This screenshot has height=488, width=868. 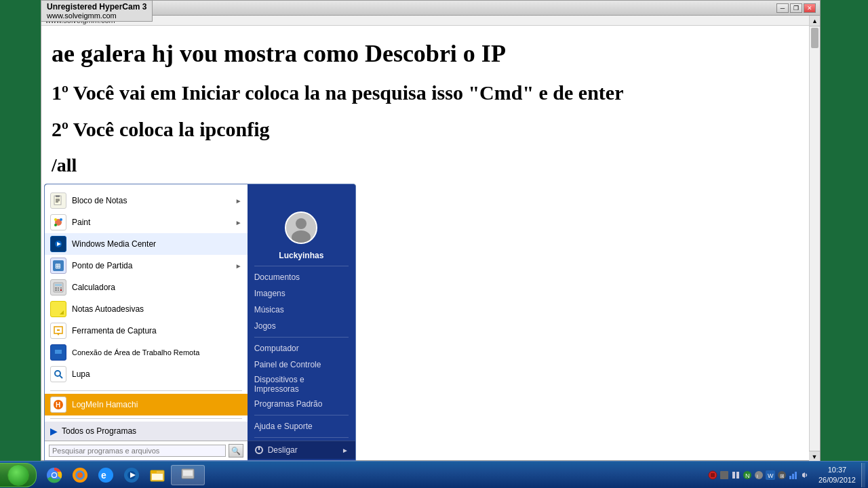 What do you see at coordinates (301, 293) in the screenshot?
I see `start-right-imagens: Imagens` at bounding box center [301, 293].